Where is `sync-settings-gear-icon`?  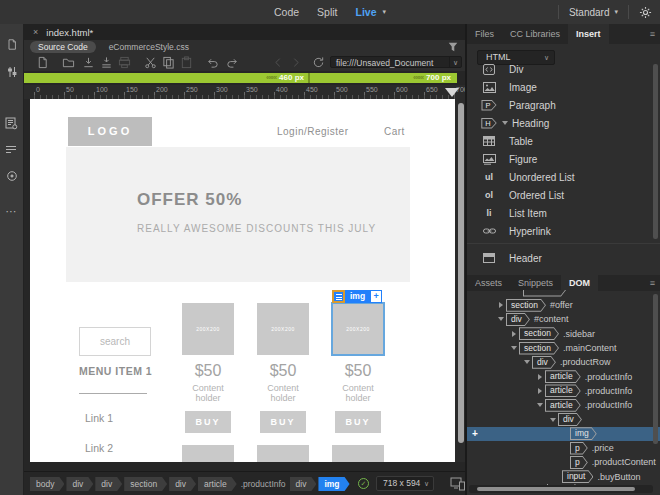
sync-settings-gear-icon is located at coordinates (646, 12).